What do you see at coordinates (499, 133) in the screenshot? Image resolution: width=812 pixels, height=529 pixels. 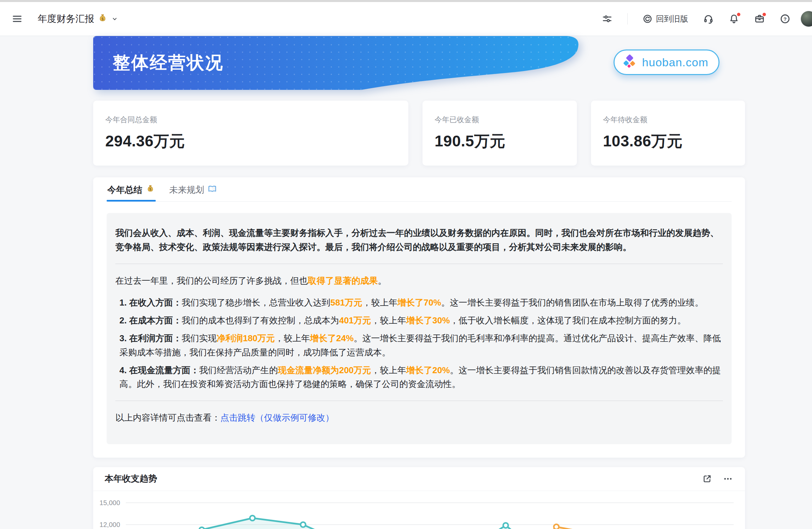 I see `stat-card-received: 今年已收金额 190.5万元` at bounding box center [499, 133].